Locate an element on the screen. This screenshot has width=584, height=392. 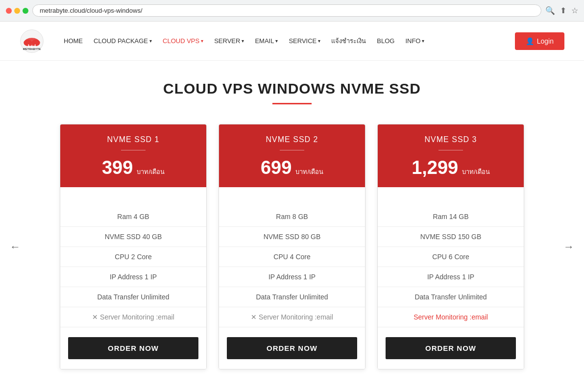
feature-transfer-3: Data Transfer Unlimited is located at coordinates (451, 297).